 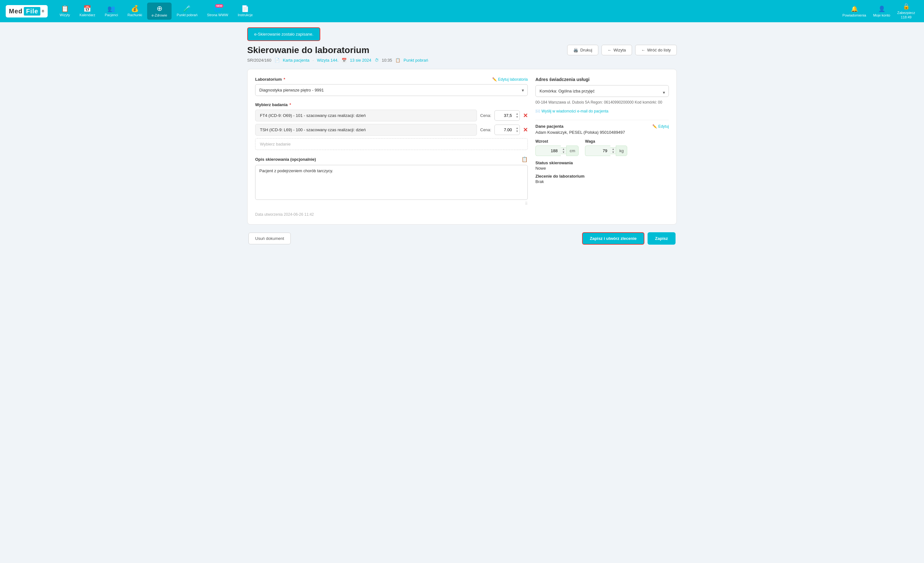 I want to click on wzrost-up: ▲, so click(x=564, y=149).